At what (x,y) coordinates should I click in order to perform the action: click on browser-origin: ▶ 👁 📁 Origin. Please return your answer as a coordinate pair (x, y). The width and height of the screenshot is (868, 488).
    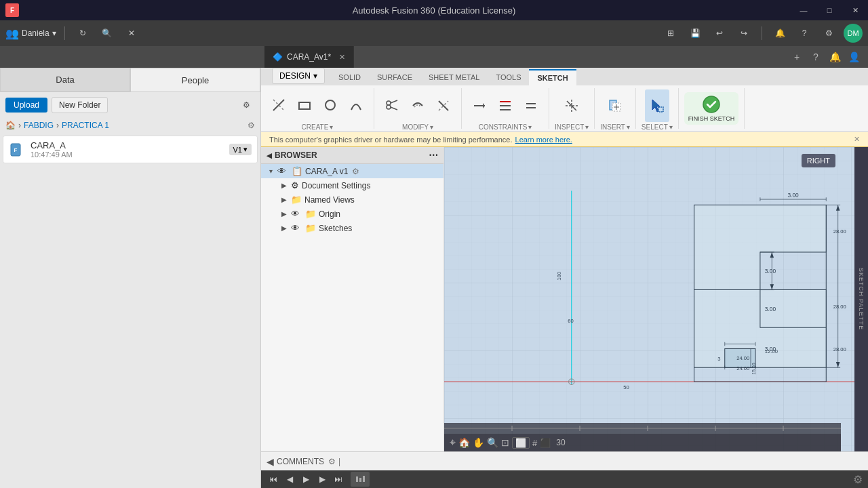
    Looking at the image, I should click on (353, 214).